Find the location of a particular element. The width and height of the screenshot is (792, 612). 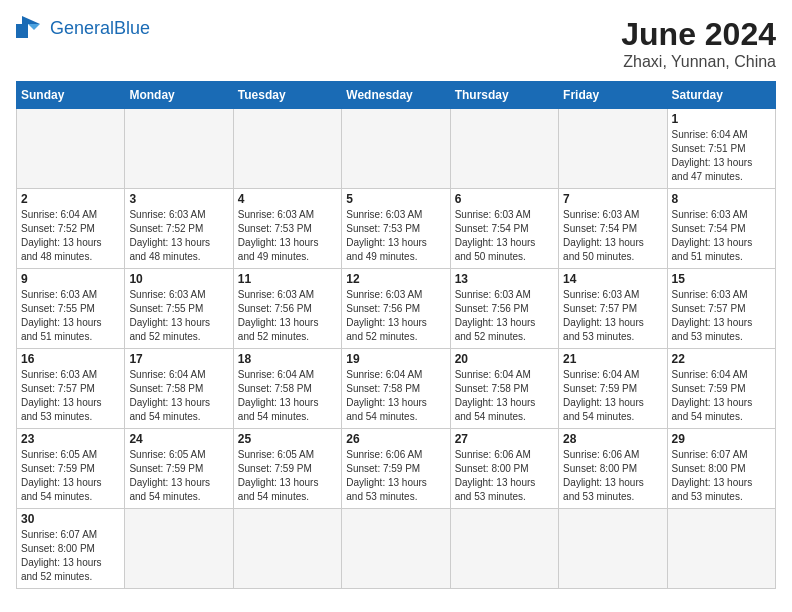

title-block: June 2024 Zhaxi, Yunnan, China is located at coordinates (698, 44).